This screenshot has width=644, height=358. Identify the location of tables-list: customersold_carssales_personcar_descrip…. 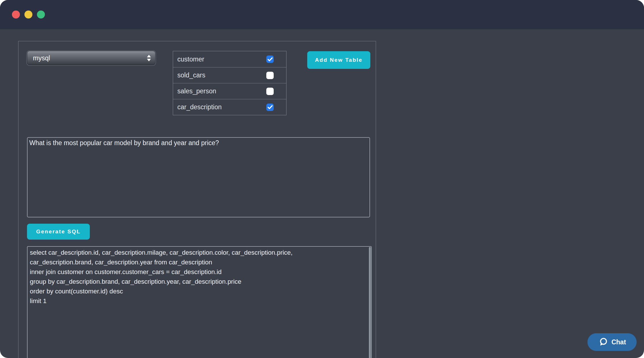
(230, 83).